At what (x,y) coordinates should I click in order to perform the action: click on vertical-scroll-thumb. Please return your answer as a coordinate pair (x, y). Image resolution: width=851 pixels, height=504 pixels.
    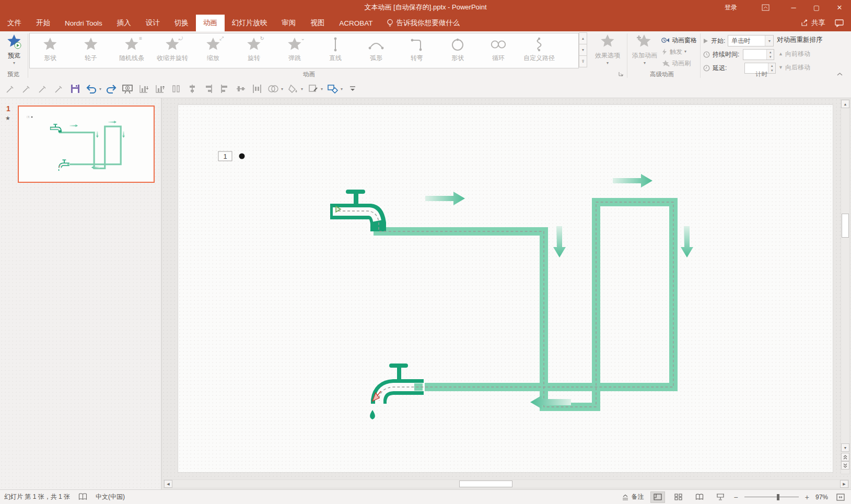
    Looking at the image, I should click on (845, 226).